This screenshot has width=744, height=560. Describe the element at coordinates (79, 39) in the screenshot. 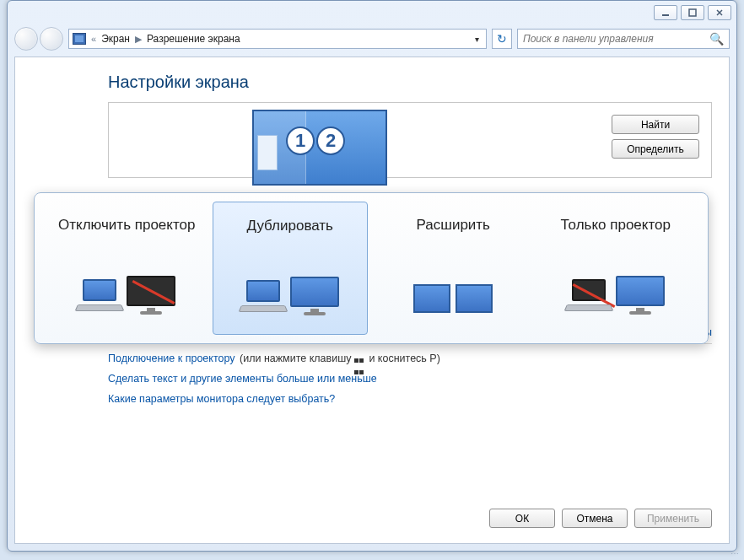

I see `display-icon` at that location.